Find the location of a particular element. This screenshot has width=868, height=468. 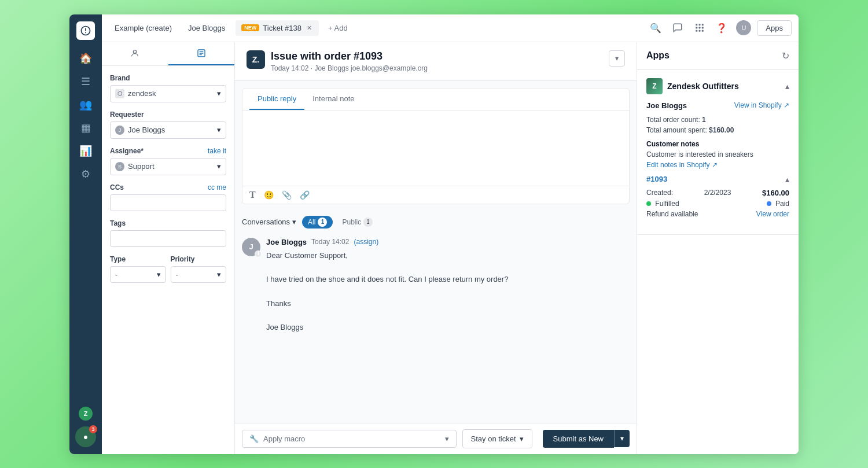

msg-time: Today 14:02 is located at coordinates (330, 242).